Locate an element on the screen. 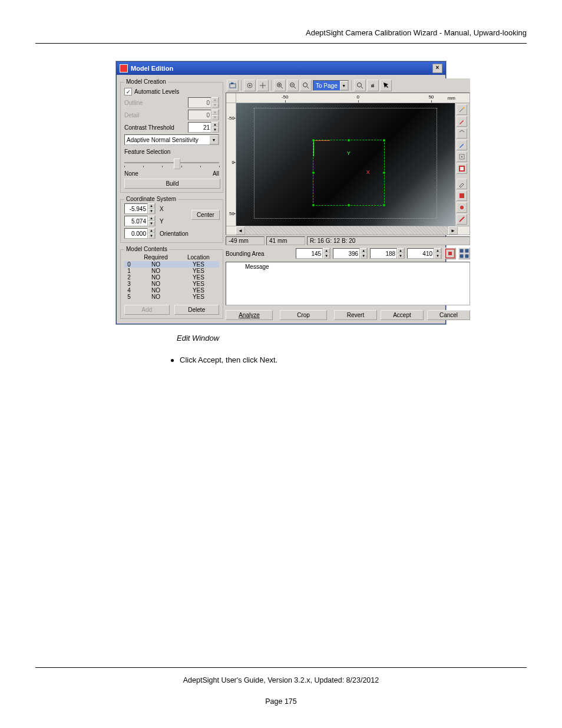 This screenshot has width=562, height=728. image-viewer: mm -50050 -50050 X Y is located at coordinates (348, 164).